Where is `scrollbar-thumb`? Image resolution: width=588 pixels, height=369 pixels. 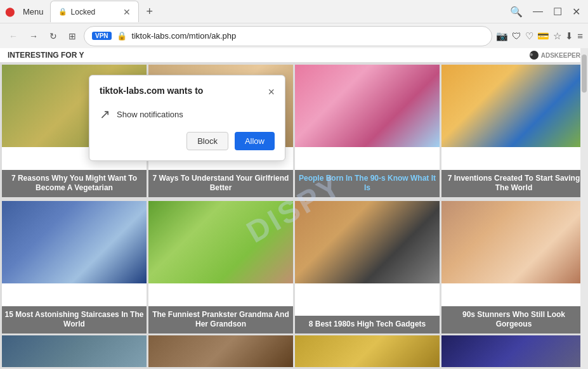
scrollbar-thumb is located at coordinates (584, 74).